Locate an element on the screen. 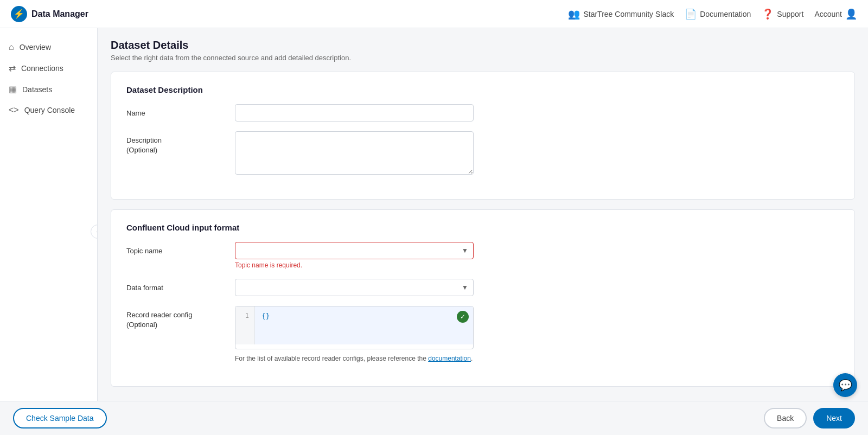 The height and width of the screenshot is (435, 868). name-label: Name is located at coordinates (181, 111).